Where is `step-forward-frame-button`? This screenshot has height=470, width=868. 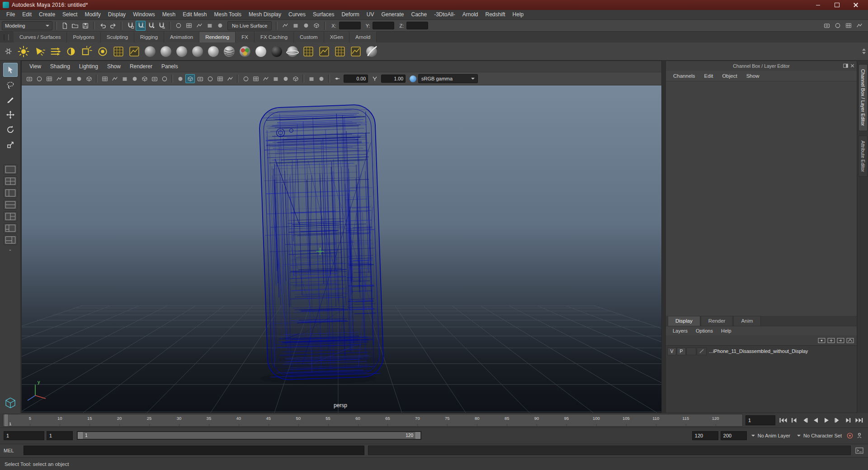
step-forward-frame-button is located at coordinates (837, 420).